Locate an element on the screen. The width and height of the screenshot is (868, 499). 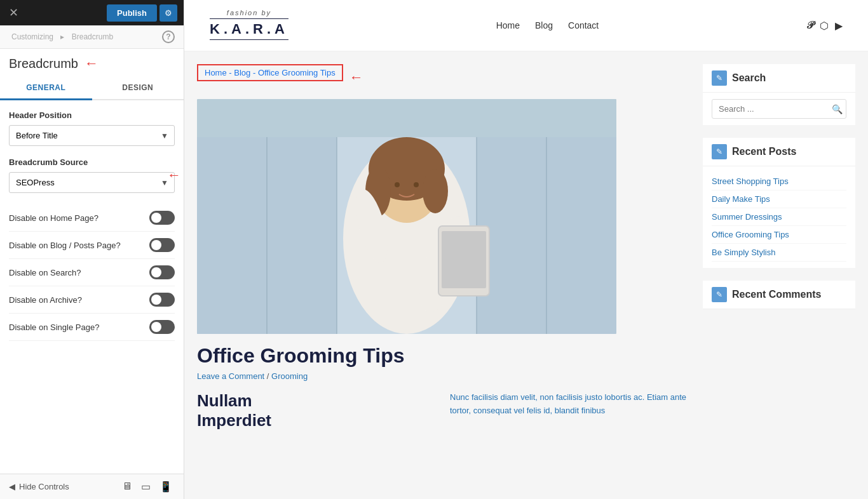
toggle-label-home: Disable on Home Page? is located at coordinates (53, 218).